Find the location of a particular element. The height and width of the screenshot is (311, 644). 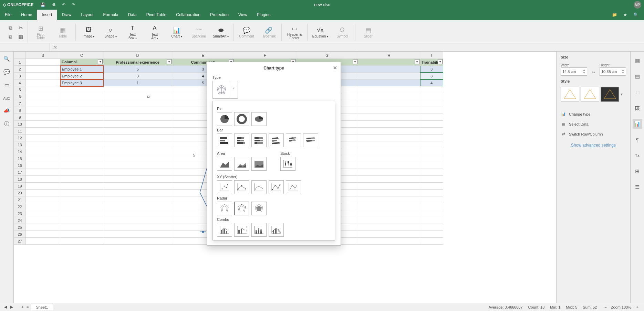

scatter-lines-type is located at coordinates (293, 187).